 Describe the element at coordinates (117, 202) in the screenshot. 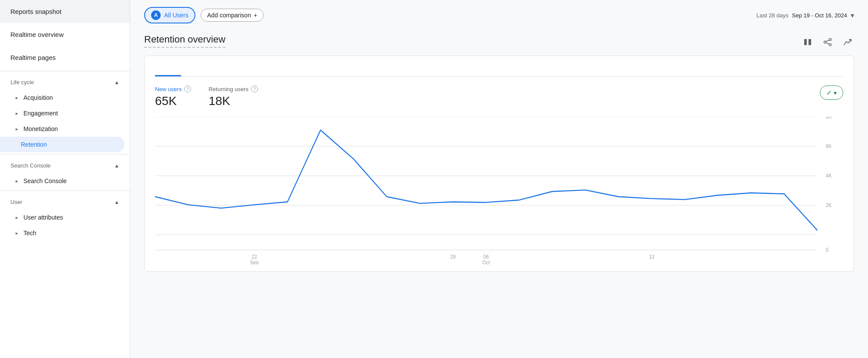

I see `user-collapse-icon: ▲` at that location.